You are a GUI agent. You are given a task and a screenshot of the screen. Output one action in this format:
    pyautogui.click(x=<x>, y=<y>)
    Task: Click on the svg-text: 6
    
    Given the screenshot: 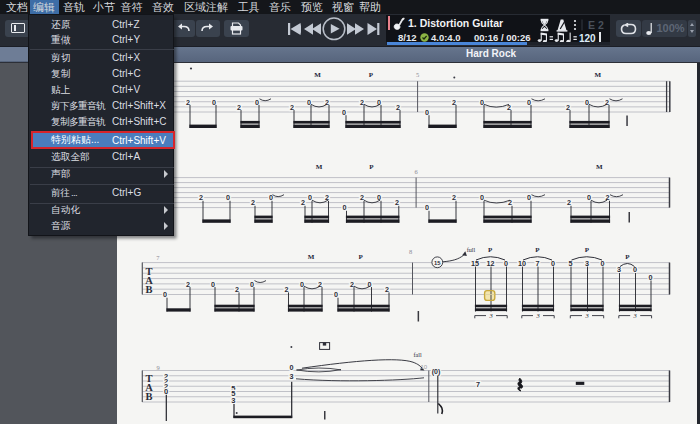 What is the action you would take?
    pyautogui.click(x=416, y=172)
    